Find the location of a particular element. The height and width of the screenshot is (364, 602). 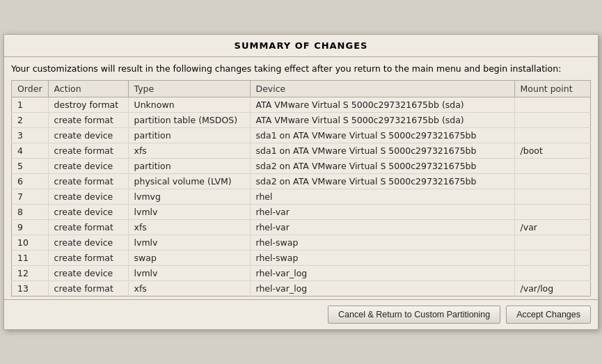

cell-order: 4 is located at coordinates (31, 151).